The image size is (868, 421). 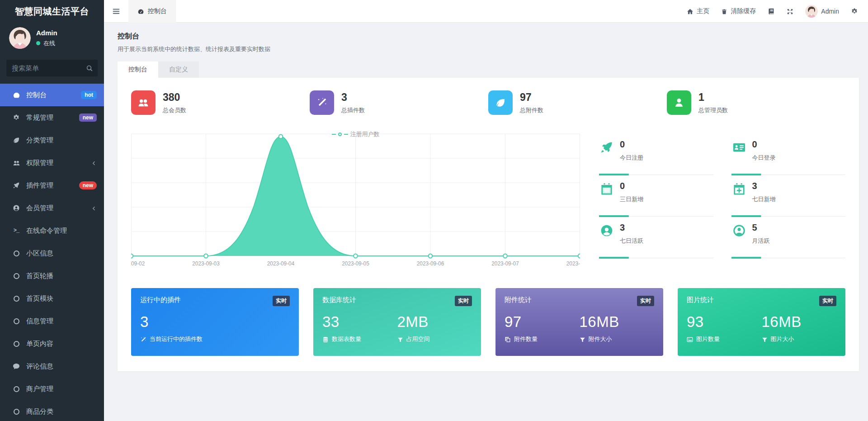 I want to click on sidebar-item-home-carousel: 首页轮播, so click(x=52, y=276).